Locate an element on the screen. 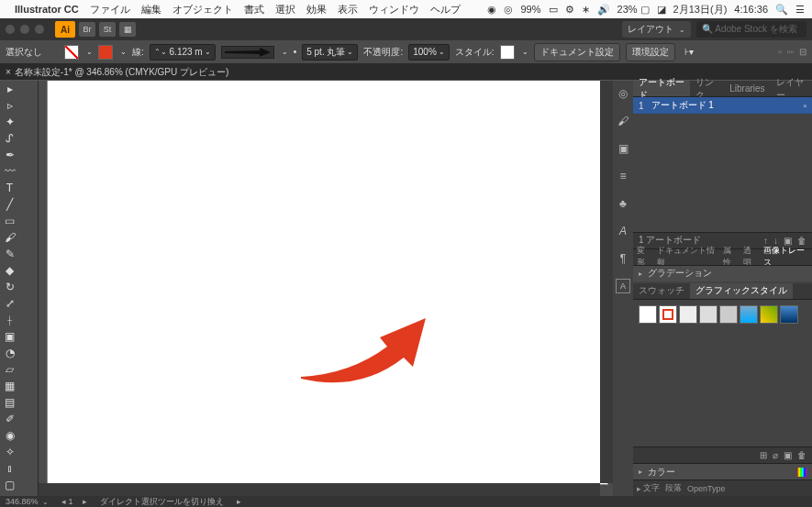 The width and height of the screenshot is (812, 507). battery-icon: 23% ▢ is located at coordinates (633, 9).